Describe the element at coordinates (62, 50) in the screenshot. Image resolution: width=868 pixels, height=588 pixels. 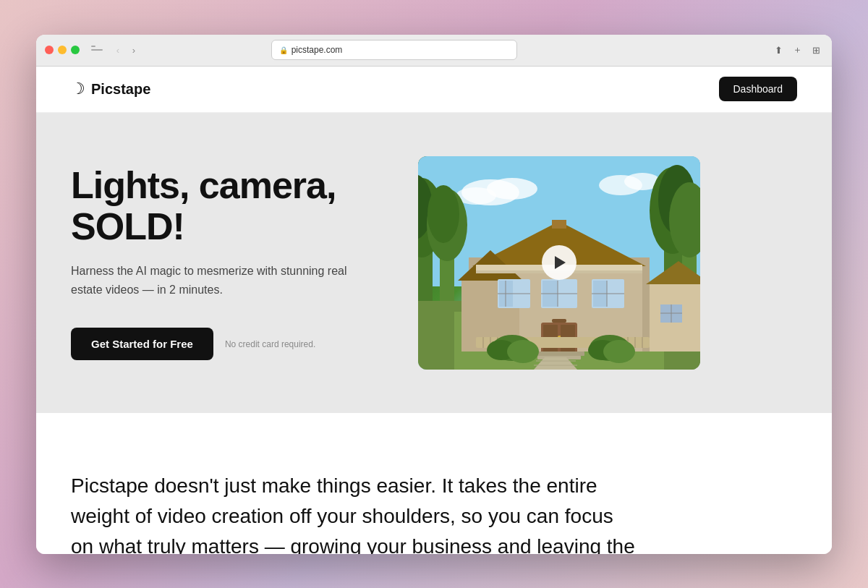
I see `minimize-button` at that location.